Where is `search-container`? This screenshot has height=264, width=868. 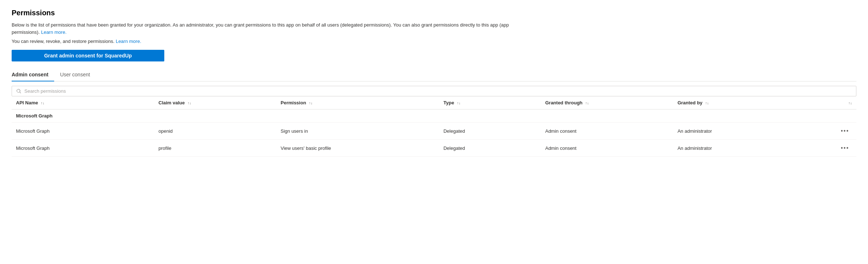
search-container is located at coordinates (434, 91).